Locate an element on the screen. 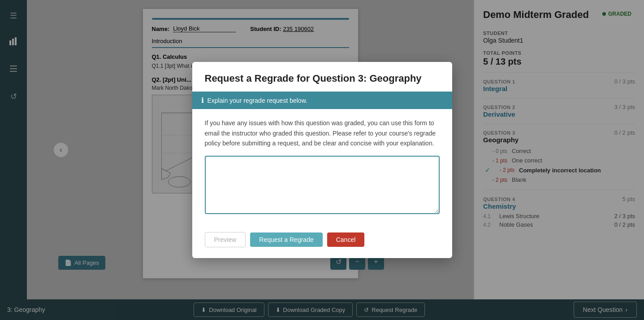  modal-info-bar: ℹ Explain your regrade request below. is located at coordinates (322, 101).